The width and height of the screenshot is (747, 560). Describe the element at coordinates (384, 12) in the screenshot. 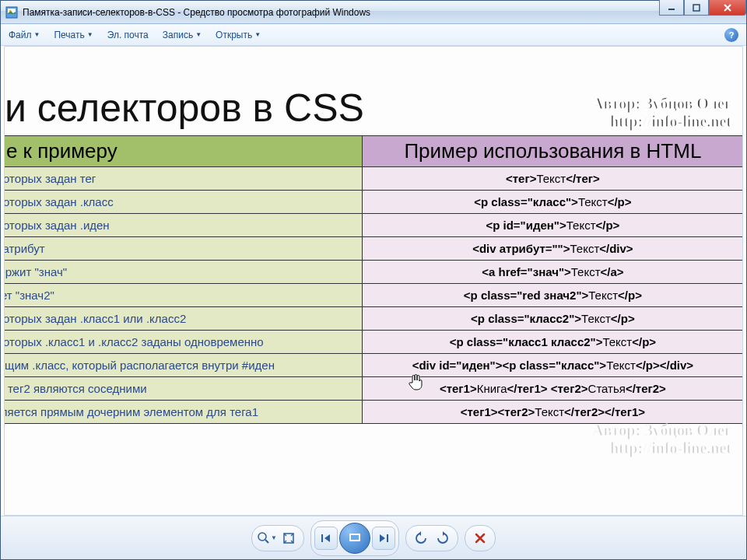

I see `window-title: Памятка-записи-селекторов-в-CSS - Средст…` at that location.